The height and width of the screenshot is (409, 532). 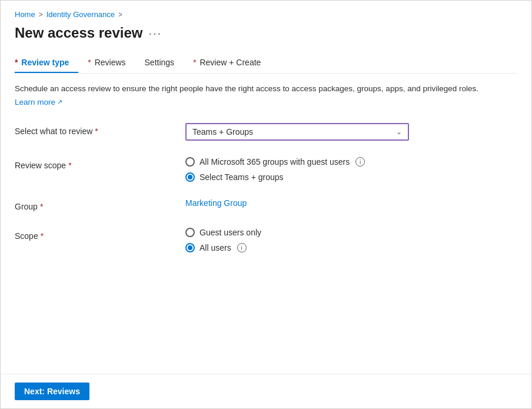 What do you see at coordinates (266, 205) in the screenshot?
I see `group-row: Group * Marketing Group` at bounding box center [266, 205].